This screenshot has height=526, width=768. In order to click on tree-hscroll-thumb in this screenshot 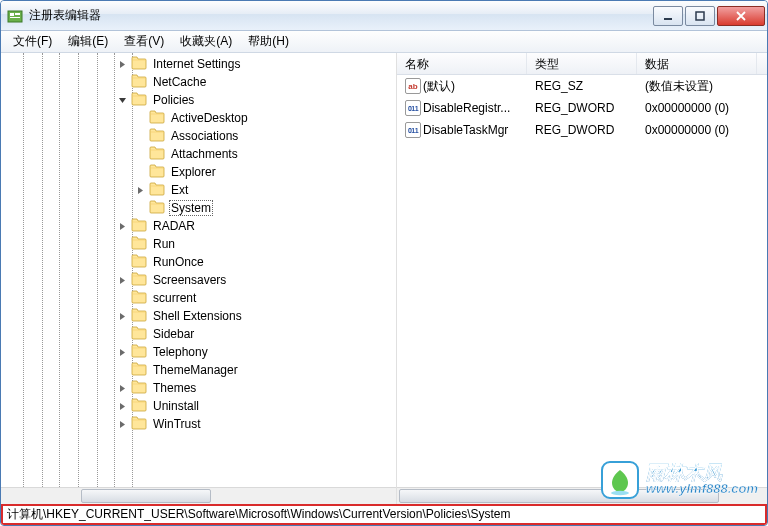, I will do `click(146, 496)`.